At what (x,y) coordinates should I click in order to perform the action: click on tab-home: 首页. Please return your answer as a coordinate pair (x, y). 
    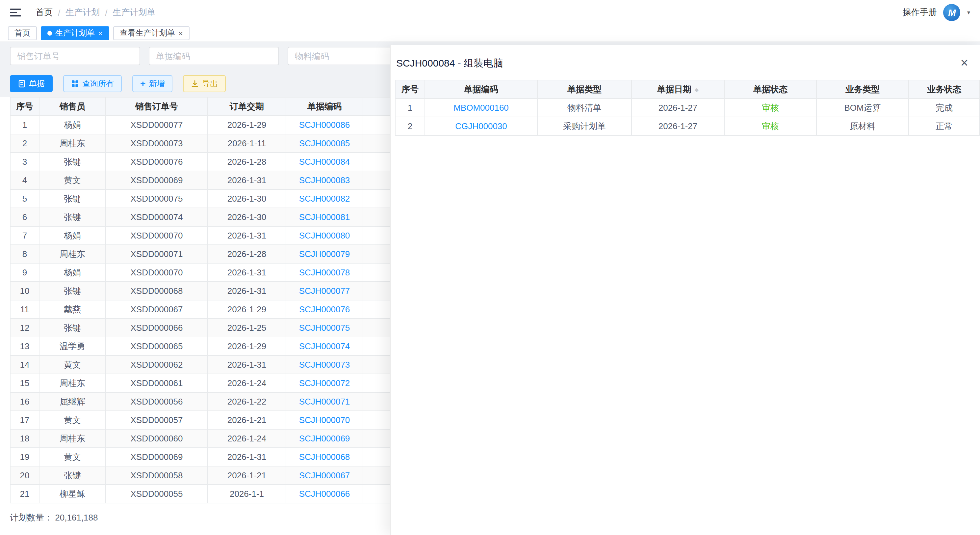
    Looking at the image, I should click on (22, 34).